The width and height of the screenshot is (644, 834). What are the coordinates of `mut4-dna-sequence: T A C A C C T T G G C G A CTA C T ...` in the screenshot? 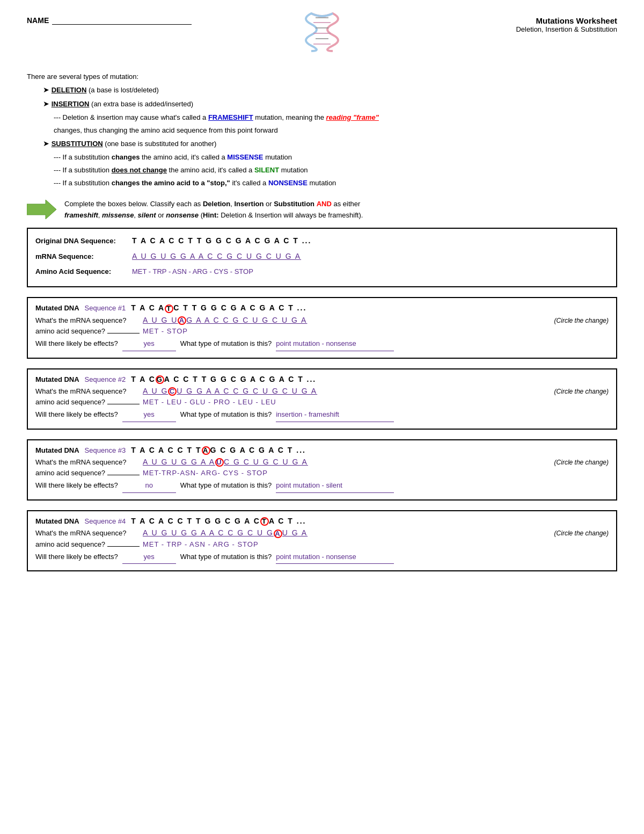 It's located at (218, 521).